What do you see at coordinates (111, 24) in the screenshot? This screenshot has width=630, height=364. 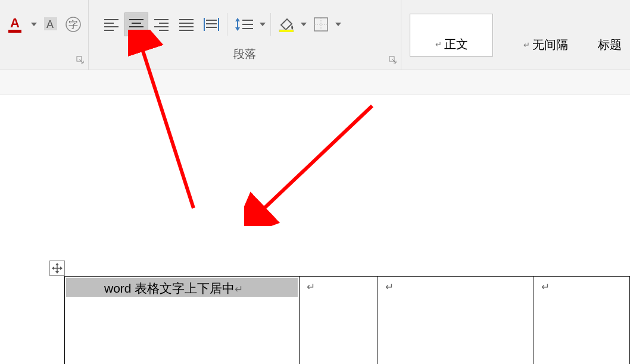 I see `align-left-icon` at bounding box center [111, 24].